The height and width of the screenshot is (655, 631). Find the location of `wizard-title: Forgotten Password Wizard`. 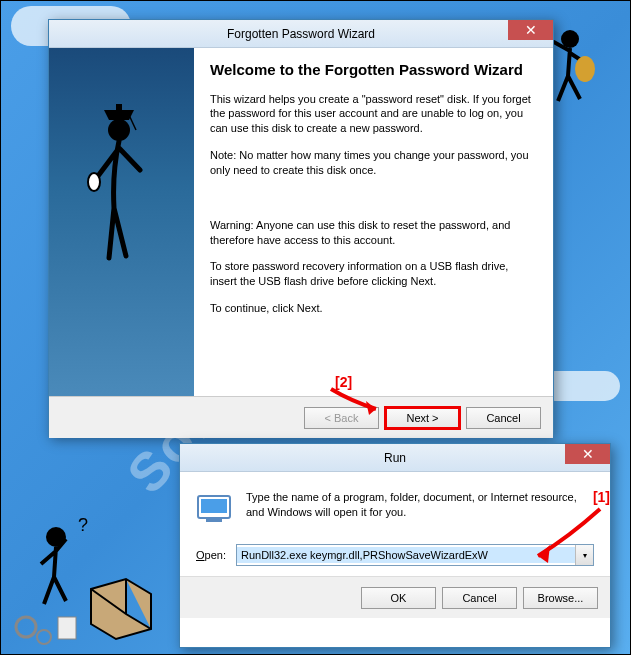

wizard-title: Forgotten Password Wizard is located at coordinates (301, 34).